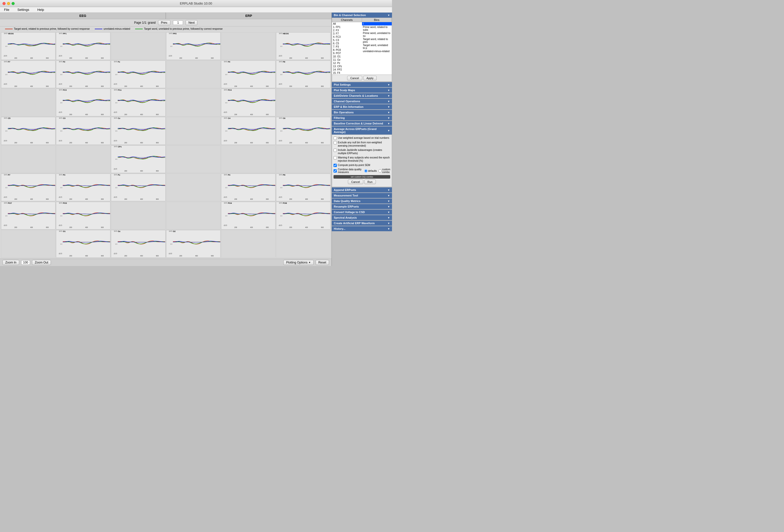  What do you see at coordinates (119, 118) in the screenshot?
I see `channel-label: Cz` at bounding box center [119, 118].